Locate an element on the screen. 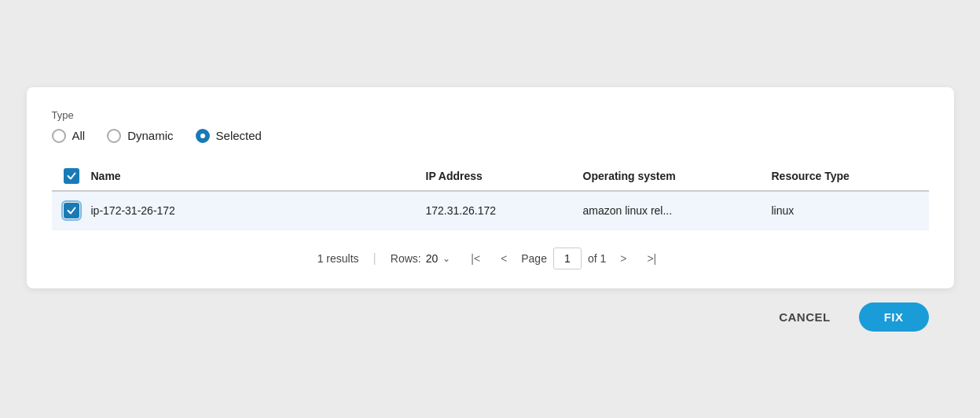  last-page-button: >| is located at coordinates (651, 258).